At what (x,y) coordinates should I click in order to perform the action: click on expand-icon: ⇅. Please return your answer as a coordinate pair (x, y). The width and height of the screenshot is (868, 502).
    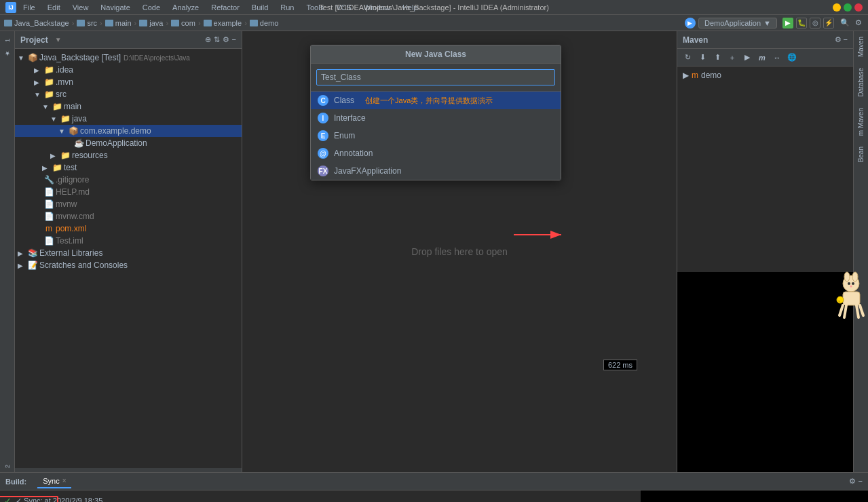
    Looking at the image, I should click on (217, 39).